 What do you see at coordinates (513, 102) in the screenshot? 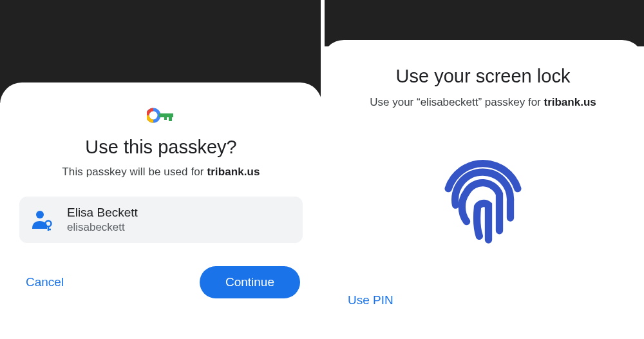
I see `subtitle-mid: passkey for` at bounding box center [513, 102].